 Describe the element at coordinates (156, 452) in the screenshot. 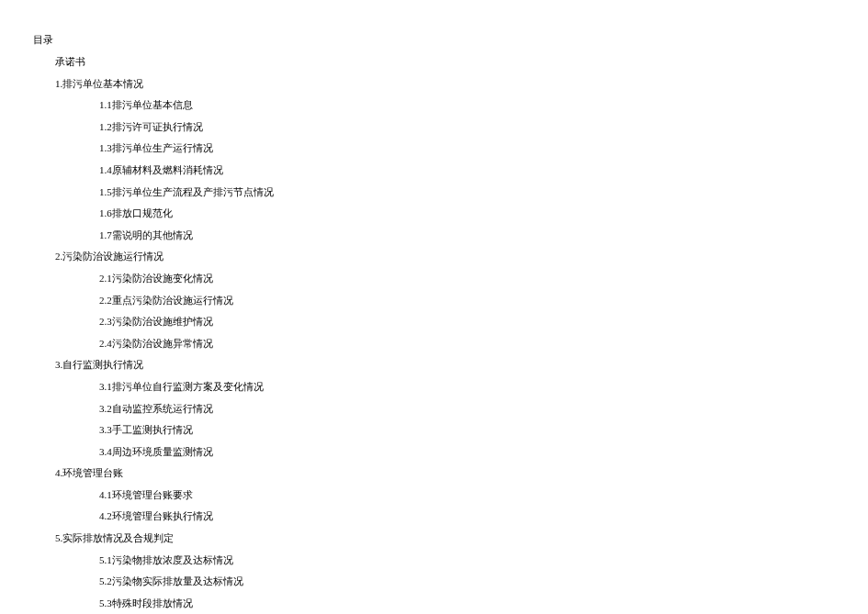

I see `toc-link: 3.4周边环境质量监测情况` at that location.